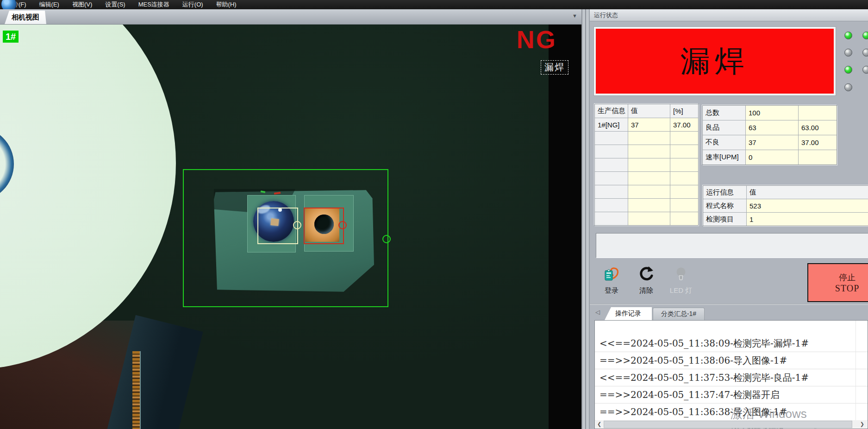  Describe the element at coordinates (612, 280) in the screenshot. I see `login-button: 登录` at that location.